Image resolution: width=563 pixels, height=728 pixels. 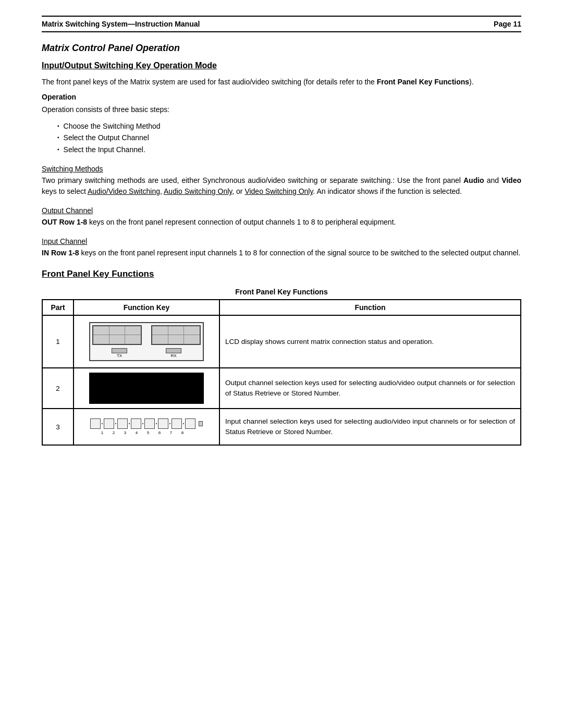 I want to click on output-keys-diagram, so click(x=146, y=388).